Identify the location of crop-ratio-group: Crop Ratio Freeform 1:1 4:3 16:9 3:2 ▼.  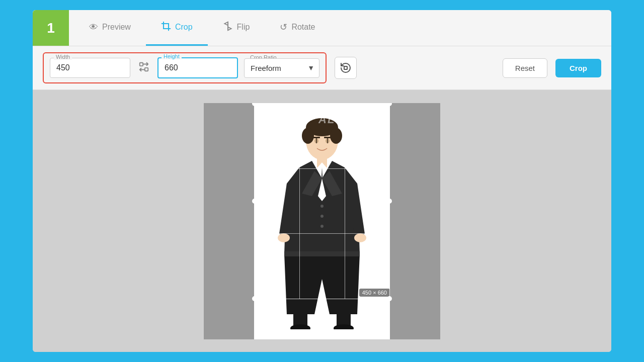
(282, 68).